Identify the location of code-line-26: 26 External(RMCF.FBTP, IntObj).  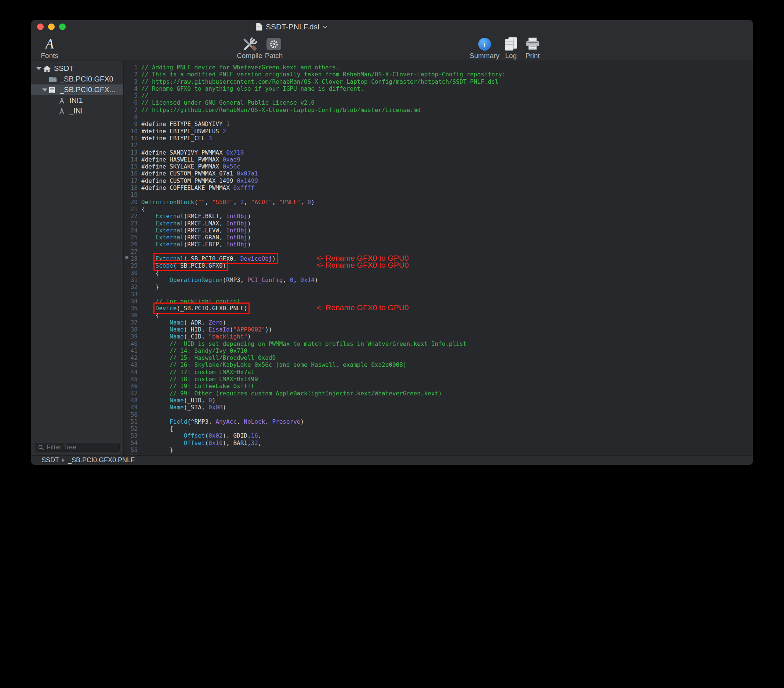
(438, 244).